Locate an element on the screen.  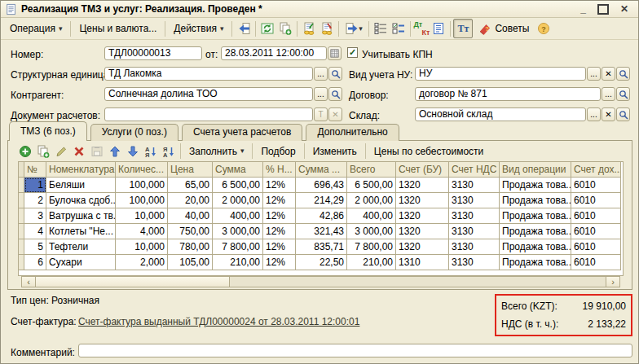
table-cell: Булочка сдоб... is located at coordinates (82, 200).